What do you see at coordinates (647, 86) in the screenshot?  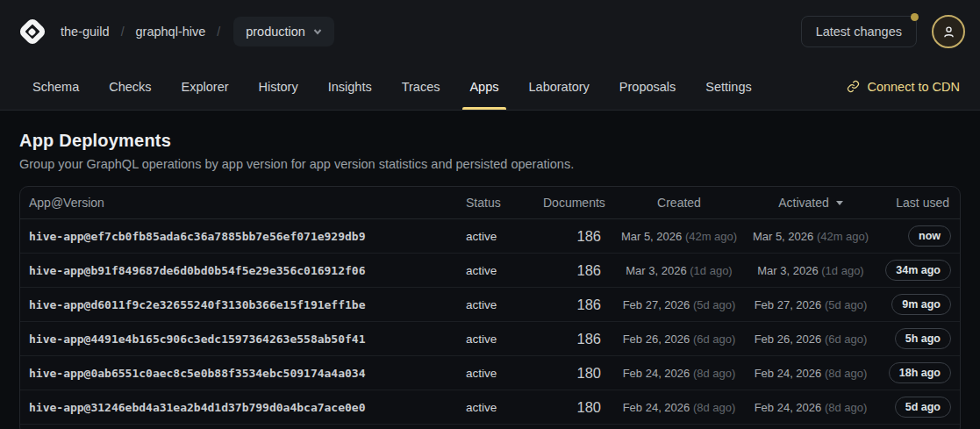 I see `tab-proposals: Proposals` at bounding box center [647, 86].